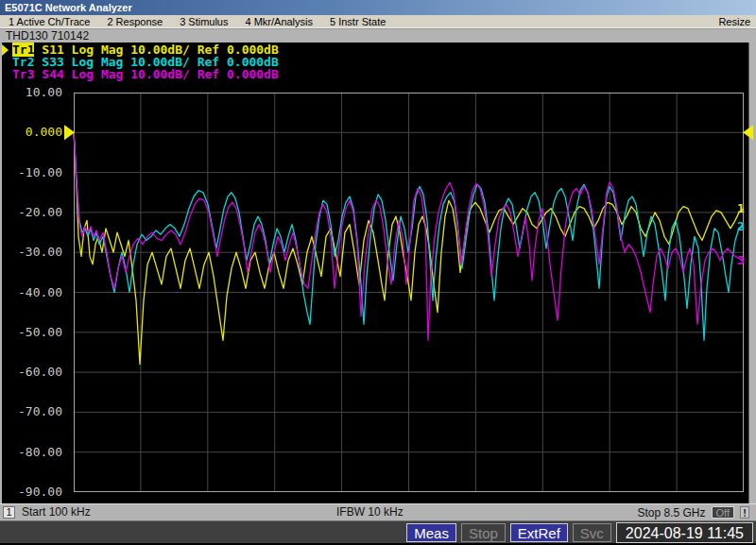 The width and height of the screenshot is (756, 545). I want to click on status-bar: Meas Stop ExtRef Svc 2024-08-19 11:45, so click(378, 533).